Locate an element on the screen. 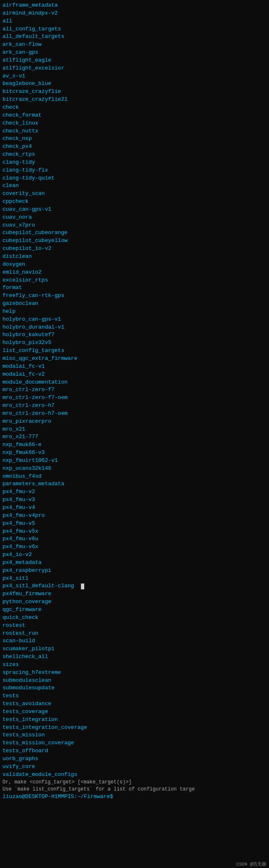 This screenshot has width=269, height=868. terminal-line: shellcheck_all is located at coordinates (134, 657).